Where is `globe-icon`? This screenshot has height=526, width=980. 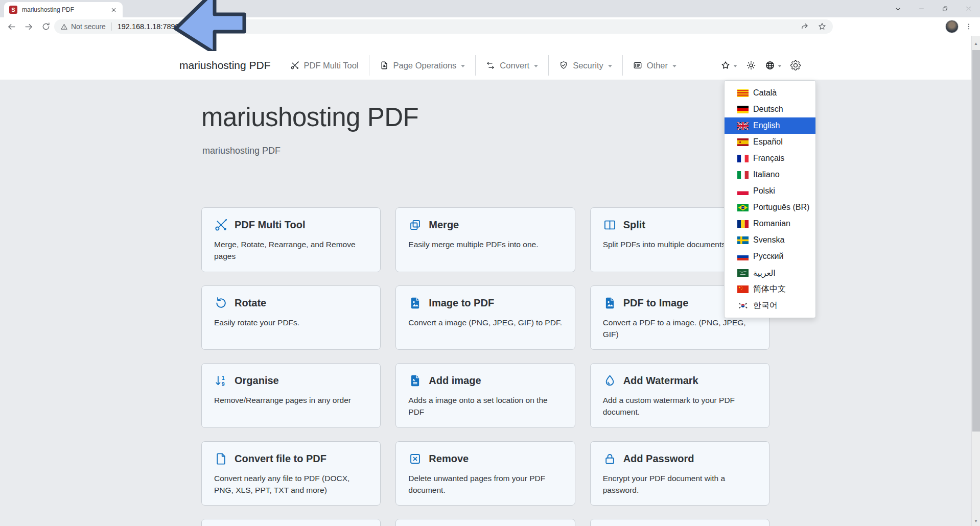
globe-icon is located at coordinates (770, 65).